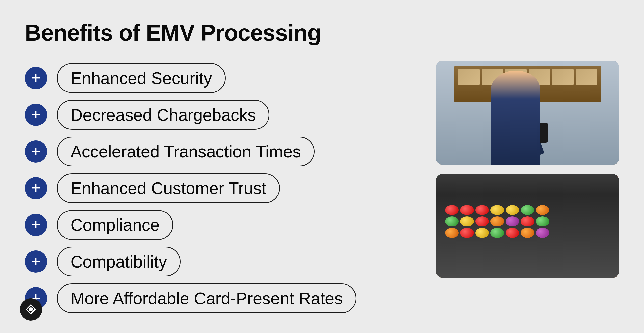 The height and width of the screenshot is (333, 644). I want to click on device-arm, so click(531, 144).